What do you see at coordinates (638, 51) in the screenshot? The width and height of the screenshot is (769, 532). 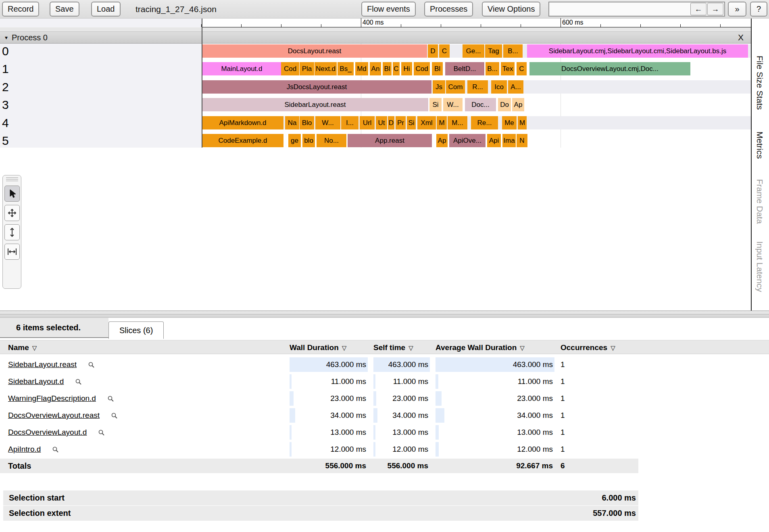 I see `trace-slice: SidebarLayout.cmj,SidebarLayout.cmi,Side…` at bounding box center [638, 51].